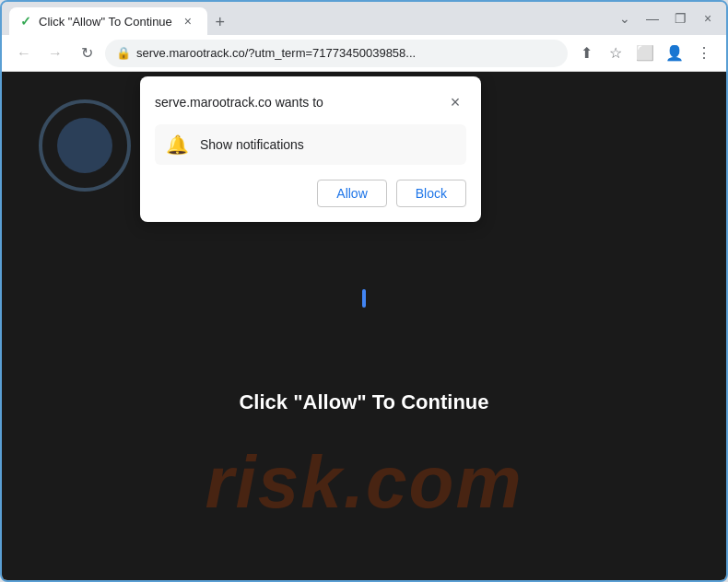  I want to click on minimize-button: —, so click(652, 18).